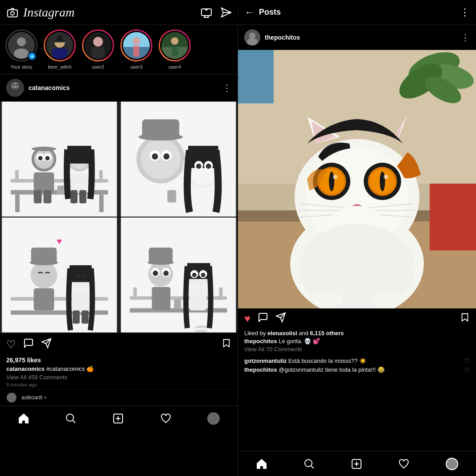  What do you see at coordinates (178, 275) in the screenshot?
I see `comic-cell-4: catana comics` at bounding box center [178, 275].